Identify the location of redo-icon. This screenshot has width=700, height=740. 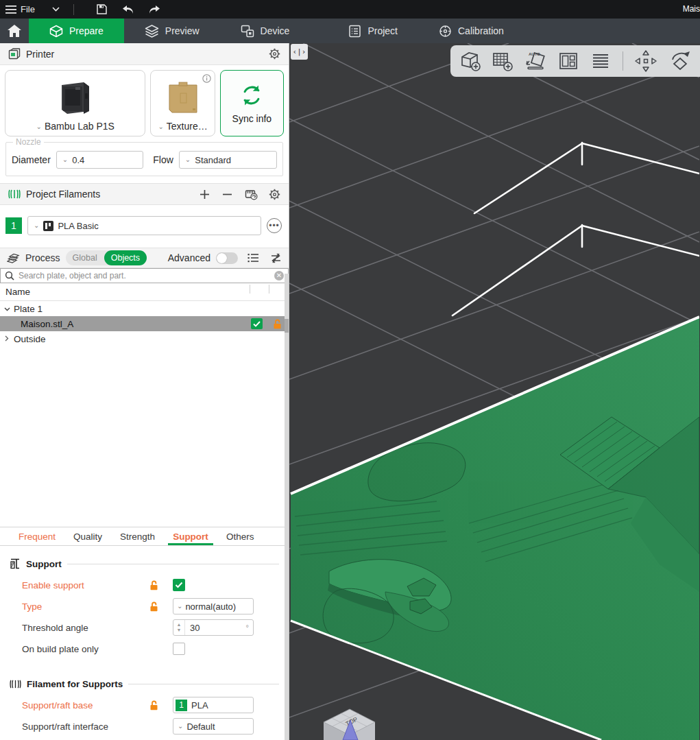
(154, 10).